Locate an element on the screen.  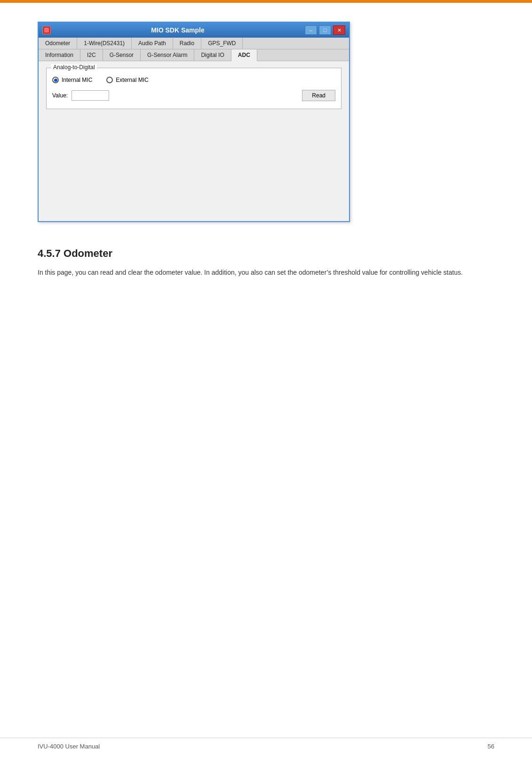
tab-1wire: 1-Wire(DS2431) is located at coordinates (104, 43).